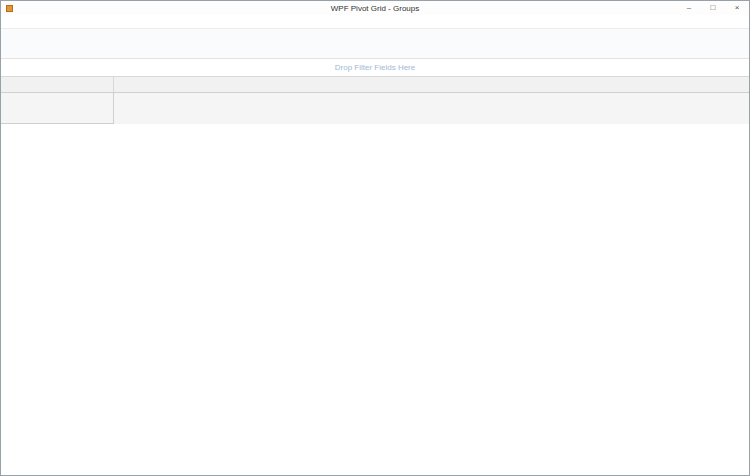 The width and height of the screenshot is (750, 476). I want to click on menubar, so click(375, 22).